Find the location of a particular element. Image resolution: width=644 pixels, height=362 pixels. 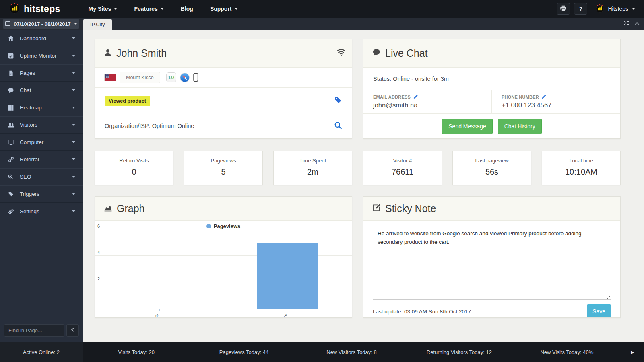

sidebar-item-triggers: Triggers is located at coordinates (41, 194).